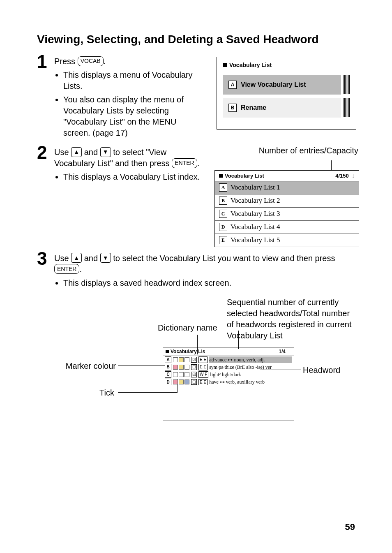 Image resolution: width=392 pixels, height=553 pixels. I want to click on screen2-counter: 4/150, so click(342, 176).